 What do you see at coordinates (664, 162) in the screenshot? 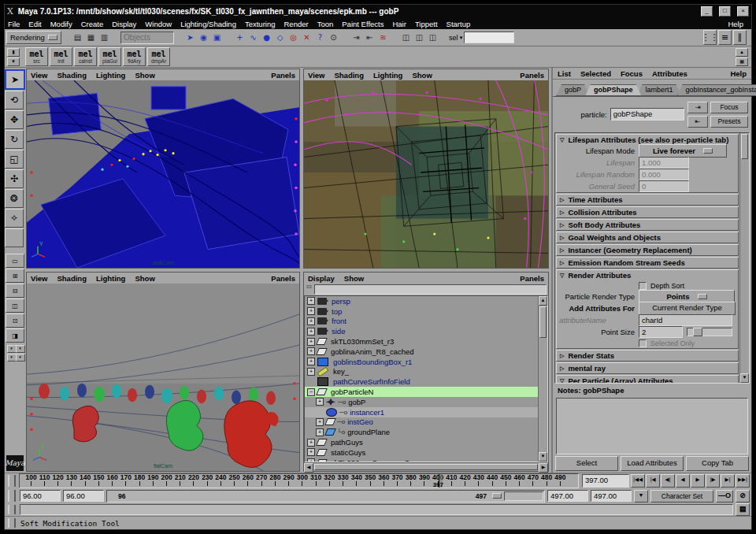
I see `lifespan-field: 1.000` at bounding box center [664, 162].